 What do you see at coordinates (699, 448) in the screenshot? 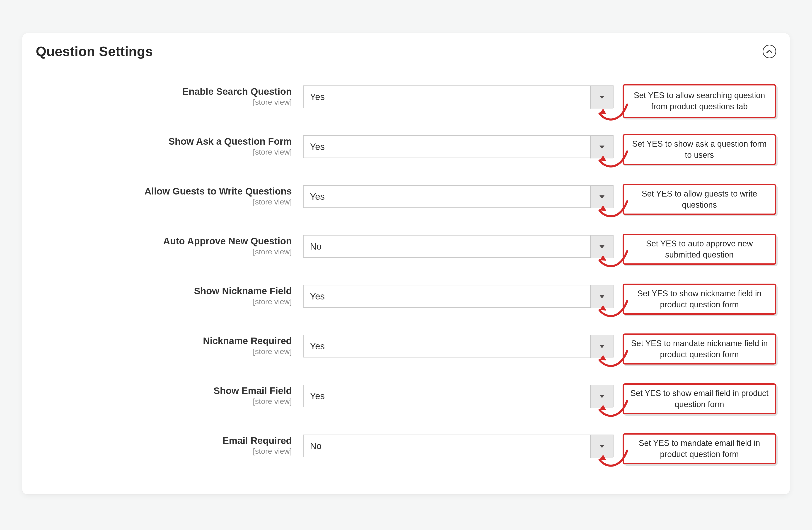
I see `annotation-text: Set YES to mandate email field in produc…` at bounding box center [699, 448].